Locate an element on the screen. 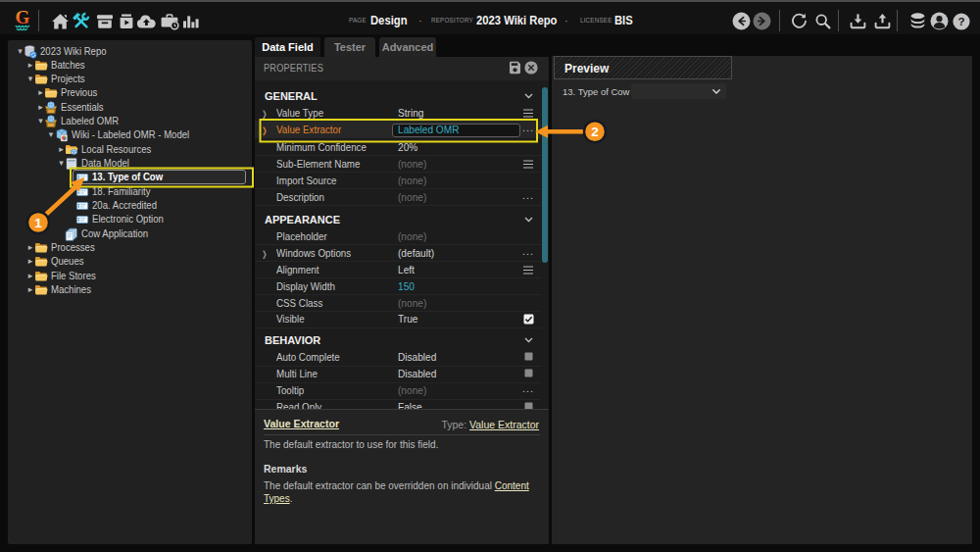  save-icon is located at coordinates (515, 70).